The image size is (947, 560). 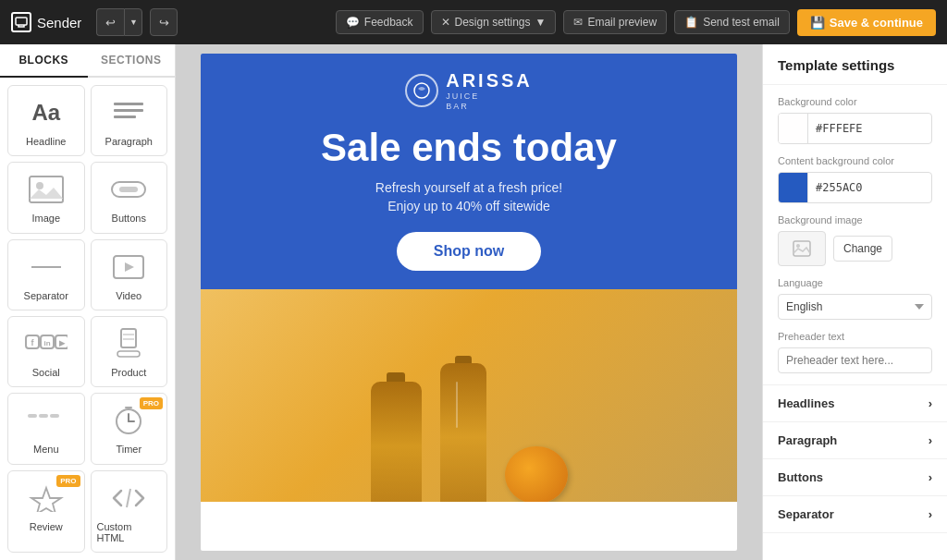 I want to click on save-icon: 💾, so click(x=818, y=22).